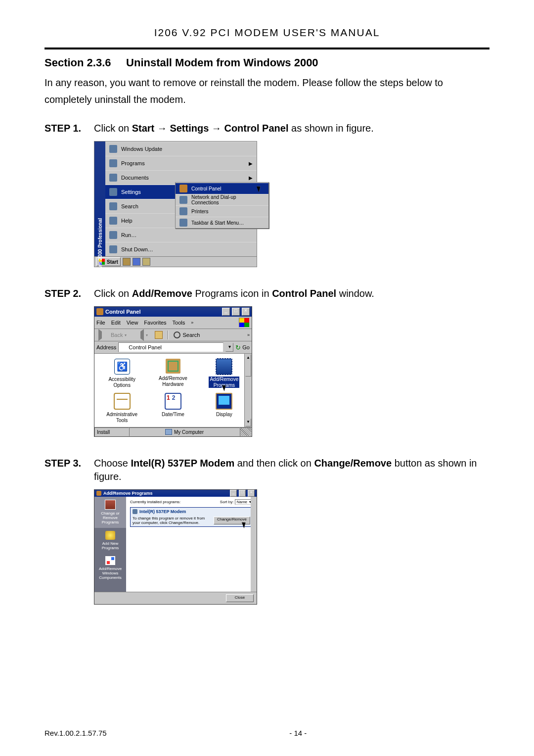 This screenshot has height=756, width=534. I want to click on sort-by-label: Sort by:, so click(227, 502).